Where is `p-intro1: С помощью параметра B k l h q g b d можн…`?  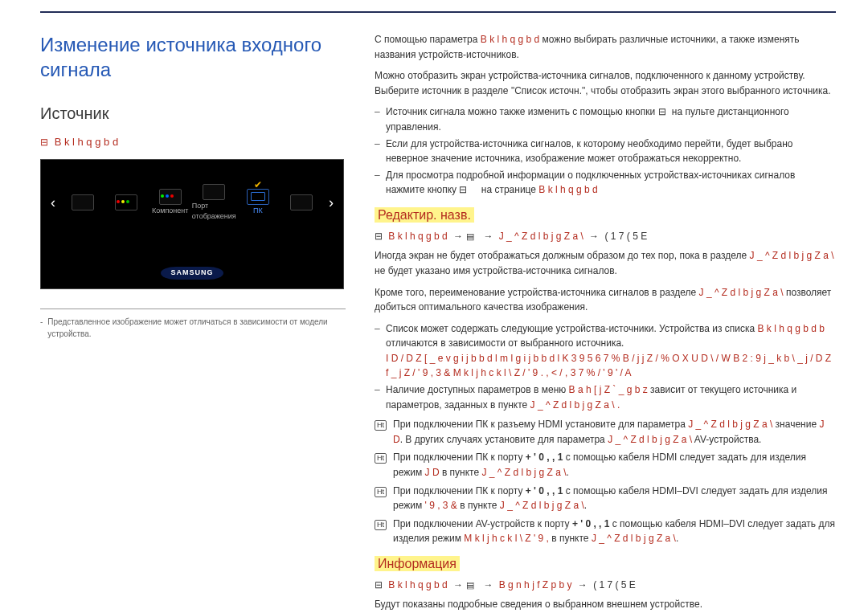 p-intro1: С помощью параметра B k l h q g b d можн… is located at coordinates (605, 47).